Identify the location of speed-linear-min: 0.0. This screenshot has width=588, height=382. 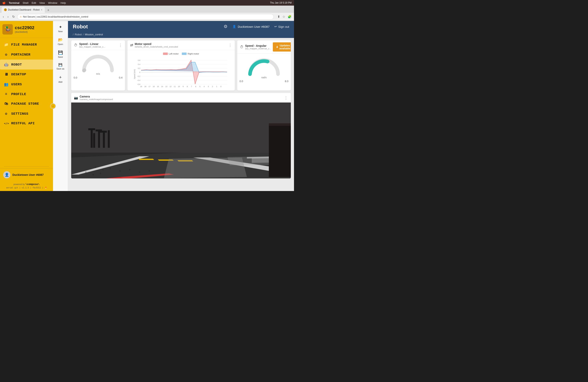
(75, 77).